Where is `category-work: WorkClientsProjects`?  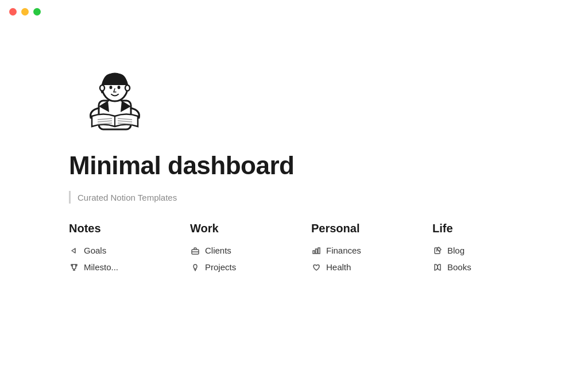 category-work: WorkClientsProjects is located at coordinates (245, 248).